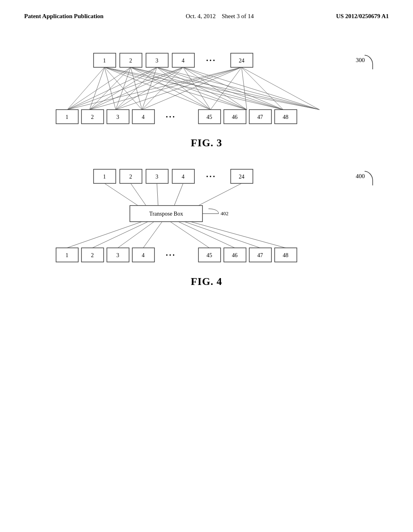 The height and width of the screenshot is (532, 413). I want to click on fig3-diagram: 1 2 3 4 • • • 24, so click(206, 89).